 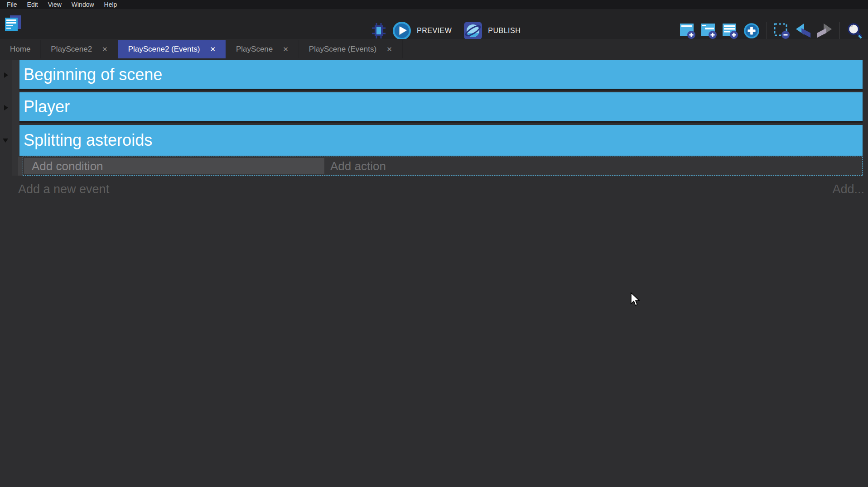 I want to click on menu-edit: Edit, so click(x=33, y=5).